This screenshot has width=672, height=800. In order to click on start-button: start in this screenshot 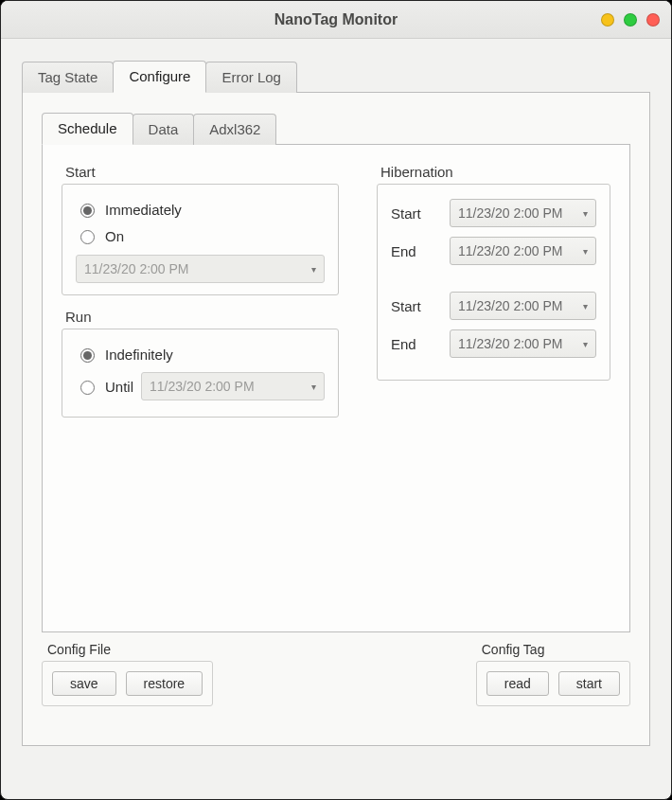, I will do `click(589, 684)`.